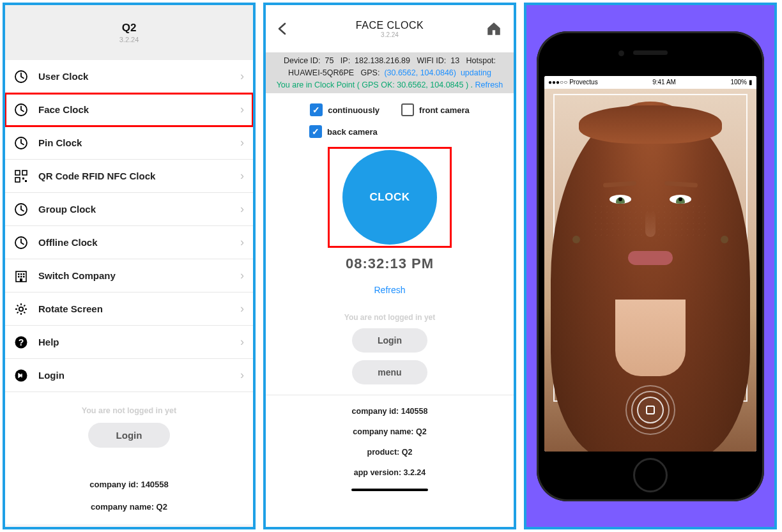 This screenshot has height=532, width=782. What do you see at coordinates (390, 73) in the screenshot?
I see `device-info-bar: Device ID: 75 IP: 182.138.216.89 WIFI ID…` at bounding box center [390, 73].